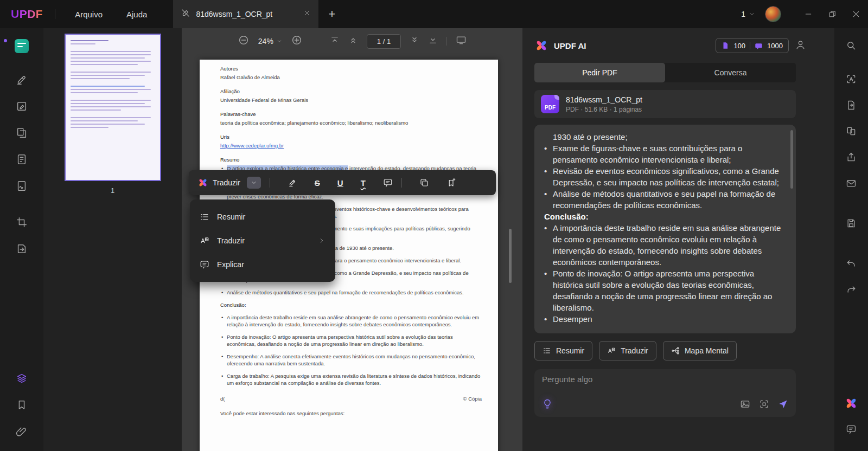 The height and width of the screenshot is (451, 868). What do you see at coordinates (856, 14) in the screenshot?
I see `close-button` at bounding box center [856, 14].